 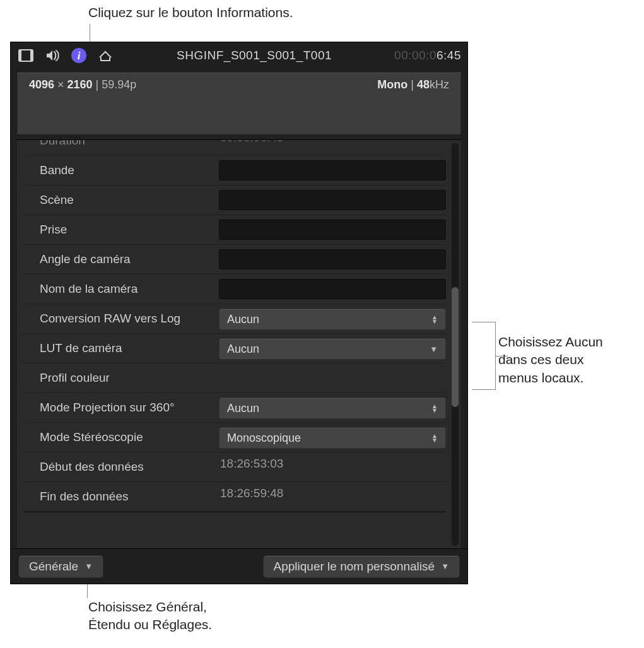 What do you see at coordinates (235, 260) in the screenshot?
I see `row-camera-angle: Angle de caméra` at bounding box center [235, 260].